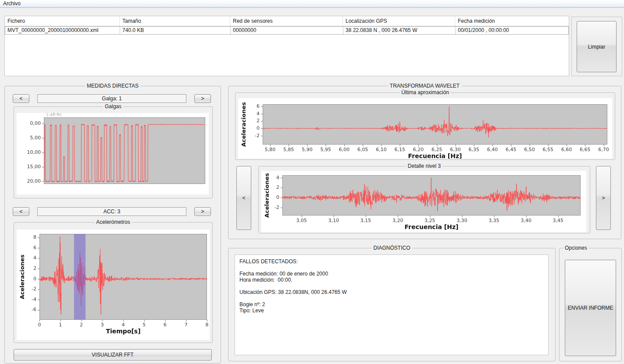  What do you see at coordinates (175, 31) in the screenshot?
I see `table-cell: 740.0 KB` at bounding box center [175, 31].